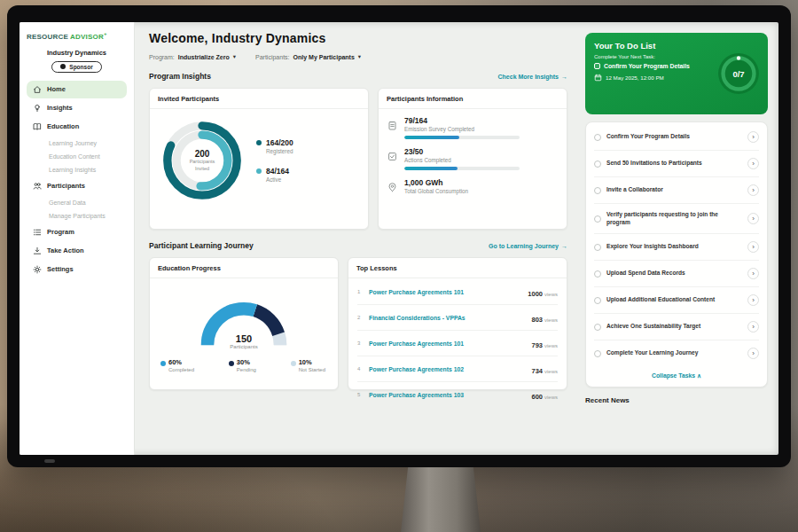 The image size is (798, 532). I want to click on chevron-down-icon: ▾, so click(234, 57).